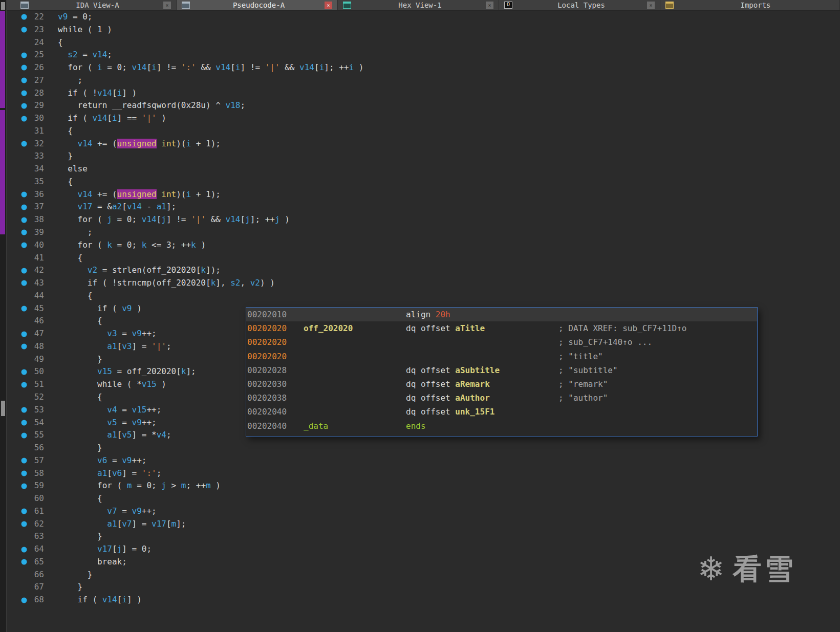 The width and height of the screenshot is (840, 632). What do you see at coordinates (502, 435) in the screenshot?
I see `popup-row: 00202040` at bounding box center [502, 435].